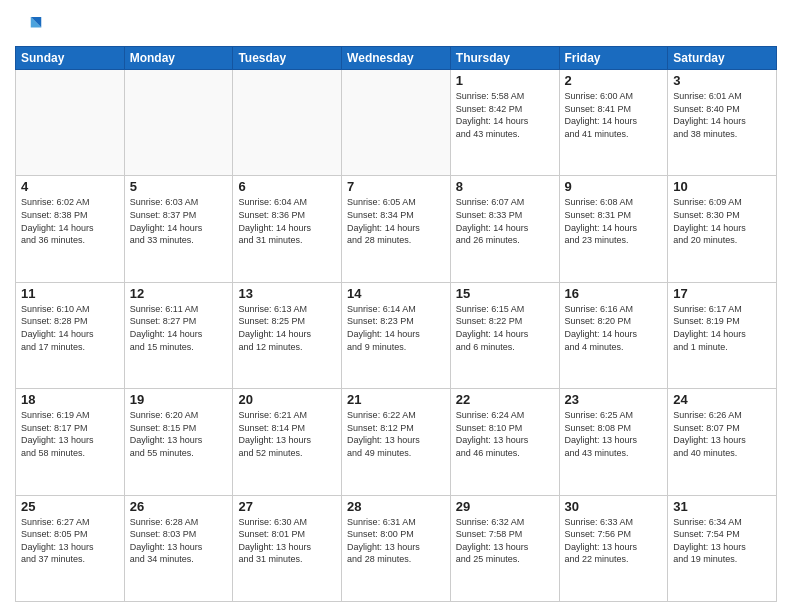 This screenshot has width=792, height=612. Describe the element at coordinates (179, 400) in the screenshot. I see `cell-day-number: 19` at that location.